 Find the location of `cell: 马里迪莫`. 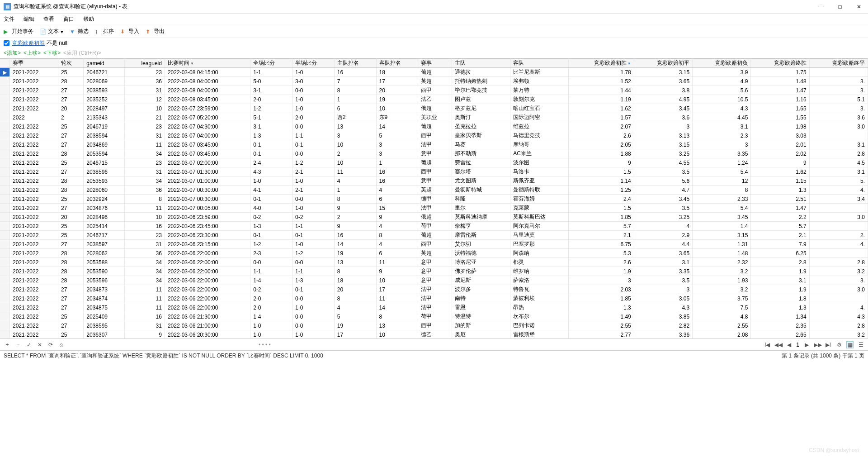

cell: 马里迪莫 is located at coordinates (540, 235).